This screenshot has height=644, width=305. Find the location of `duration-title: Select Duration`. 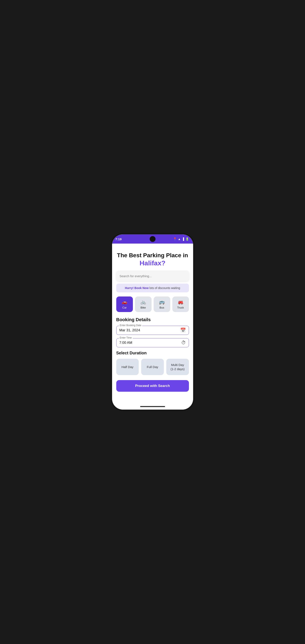

duration-title: Select Duration is located at coordinates (153, 353).